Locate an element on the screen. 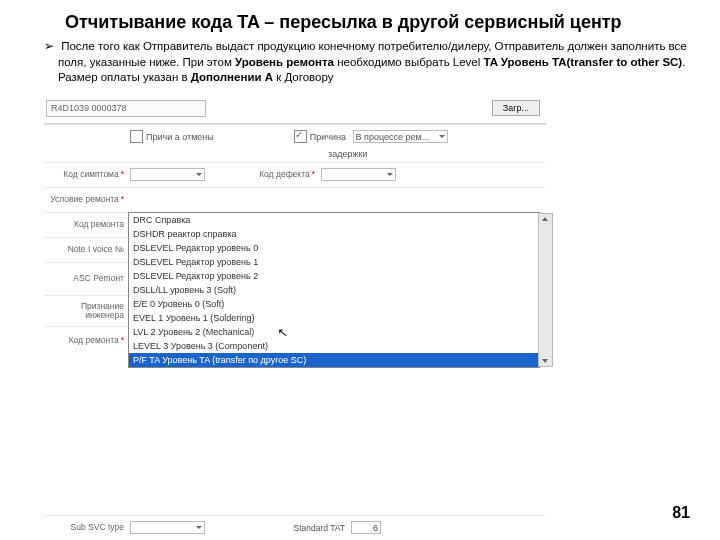  dropdown-option: DSLL/LL уровень 3 (Soft) is located at coordinates (334, 290).